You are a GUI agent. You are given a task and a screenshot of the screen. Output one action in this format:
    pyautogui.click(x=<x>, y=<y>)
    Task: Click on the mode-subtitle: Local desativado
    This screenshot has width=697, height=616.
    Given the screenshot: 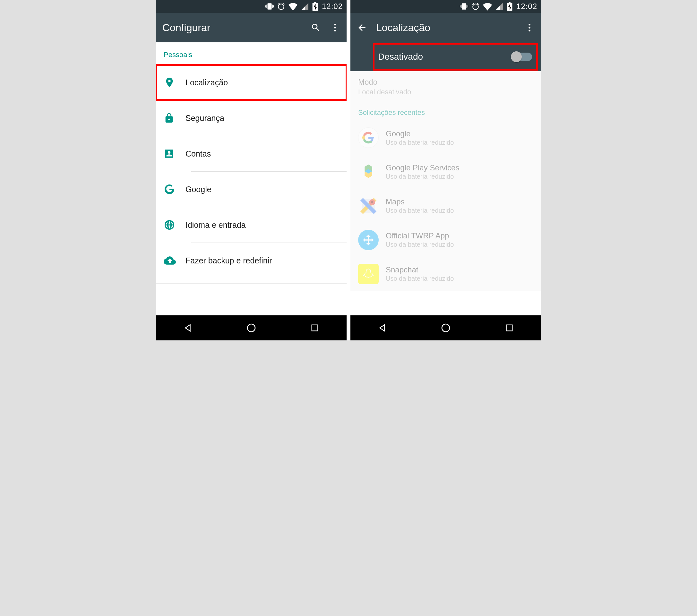 What is the action you would take?
    pyautogui.click(x=446, y=92)
    